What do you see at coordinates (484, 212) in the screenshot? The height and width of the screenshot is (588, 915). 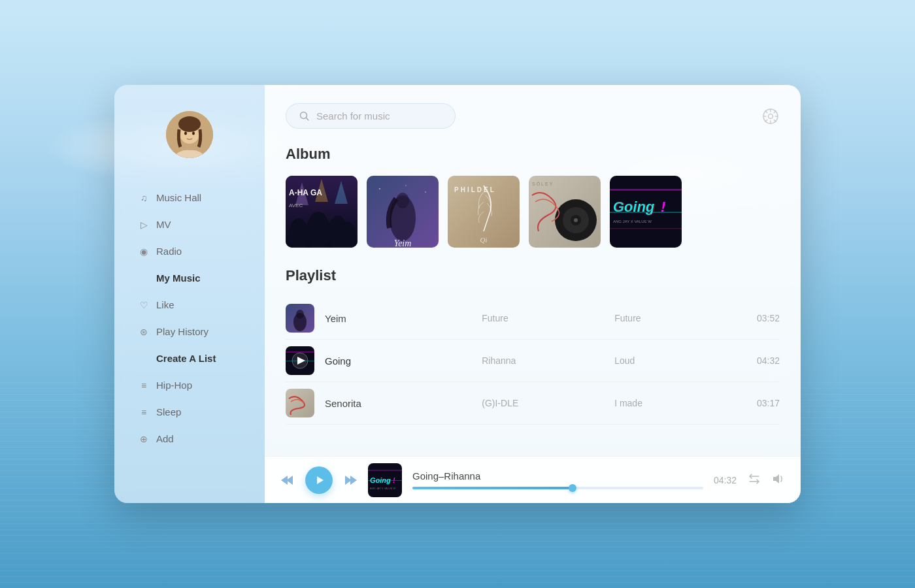 I see `album-card-phildel: PHILDEL Qi` at bounding box center [484, 212].